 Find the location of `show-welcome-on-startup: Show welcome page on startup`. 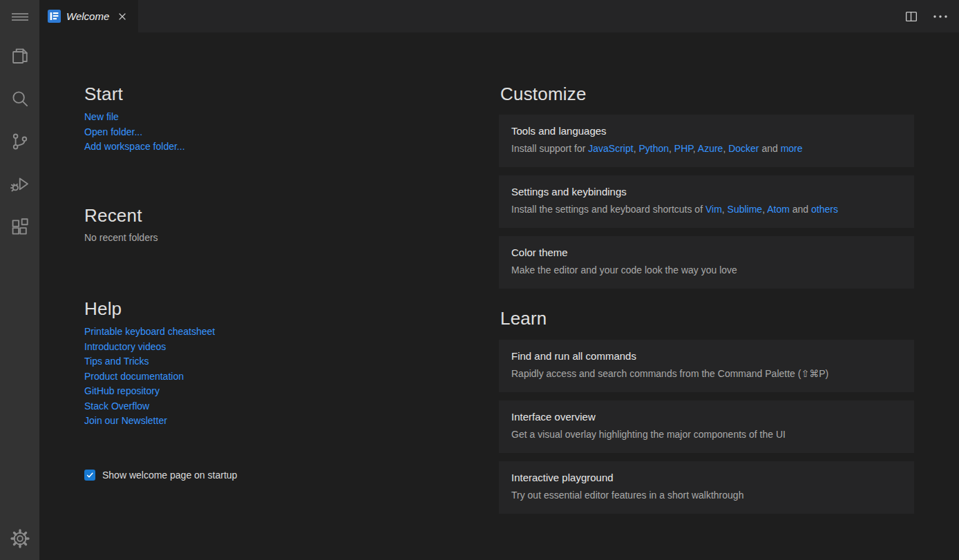

show-welcome-on-startup: Show welcome page on startup is located at coordinates (160, 475).